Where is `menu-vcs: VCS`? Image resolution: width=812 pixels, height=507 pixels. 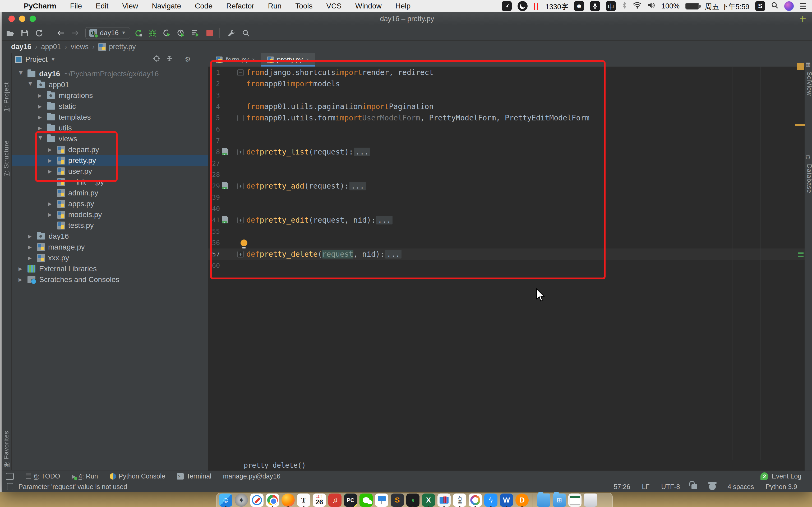
menu-vcs: VCS is located at coordinates (334, 6).